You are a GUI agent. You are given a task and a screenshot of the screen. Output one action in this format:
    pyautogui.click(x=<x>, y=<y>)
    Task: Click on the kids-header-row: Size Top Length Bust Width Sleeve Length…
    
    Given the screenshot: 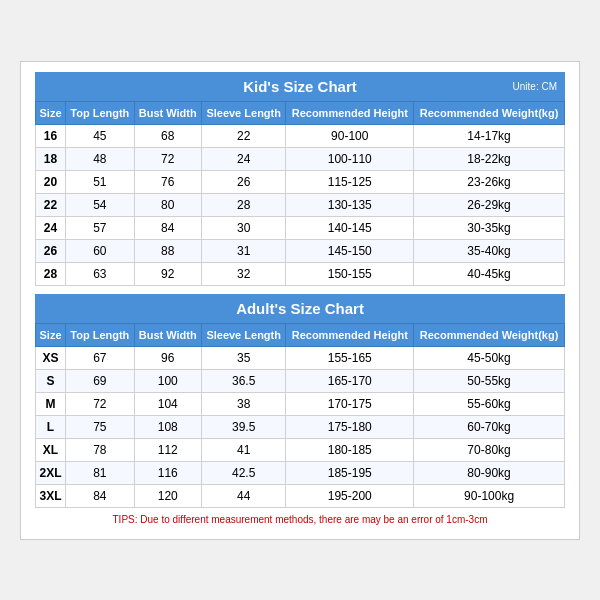 What is the action you would take?
    pyautogui.click(x=300, y=112)
    